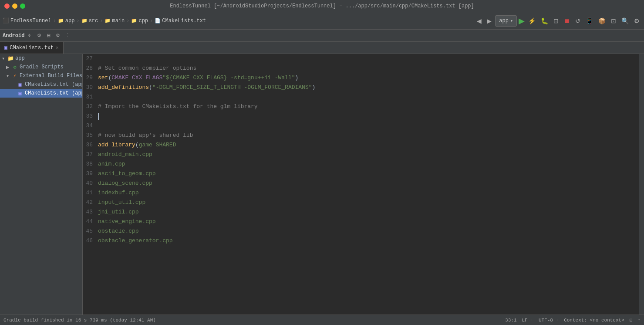 This screenshot has width=644, height=325. What do you see at coordinates (23, 6) in the screenshot?
I see `maximize-button` at bounding box center [23, 6].